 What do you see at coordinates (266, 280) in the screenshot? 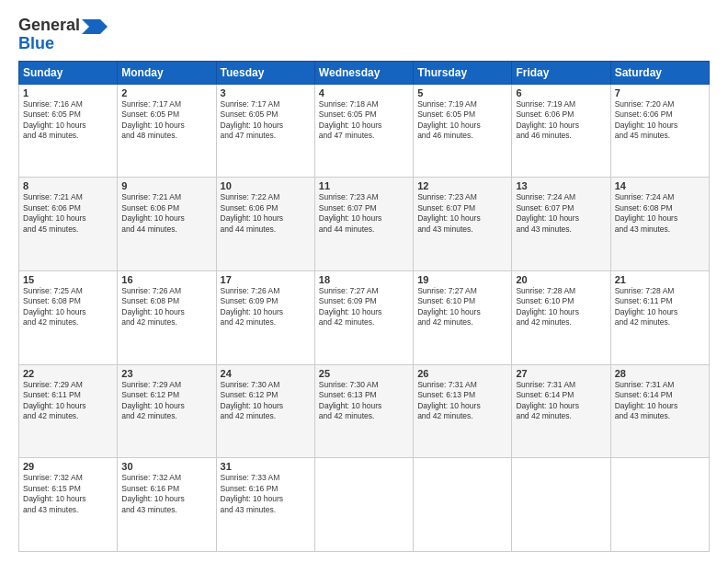
I see `day-number: 17` at bounding box center [266, 280].